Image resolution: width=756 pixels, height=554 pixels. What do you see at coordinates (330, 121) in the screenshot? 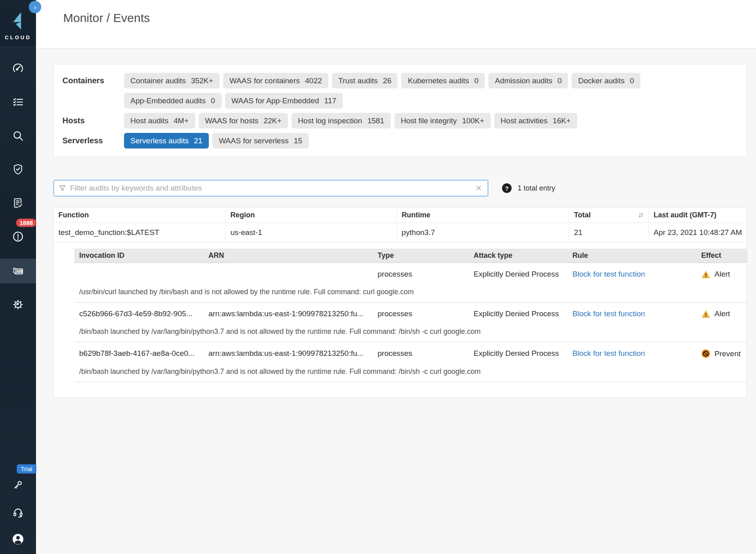
I see `chip-label: Host log inspection` at bounding box center [330, 121].